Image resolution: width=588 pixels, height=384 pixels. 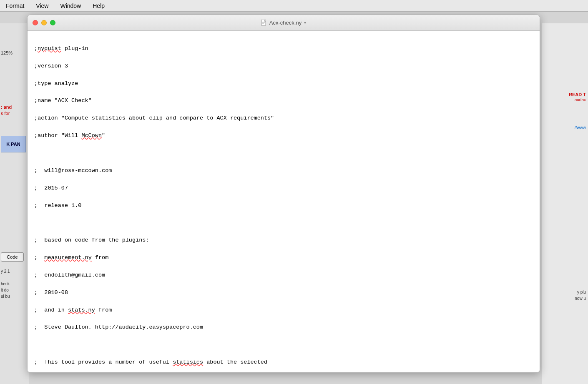 What do you see at coordinates (565, 204) in the screenshot?
I see `right-panel: READ T audac //www y plu now u` at bounding box center [565, 204].